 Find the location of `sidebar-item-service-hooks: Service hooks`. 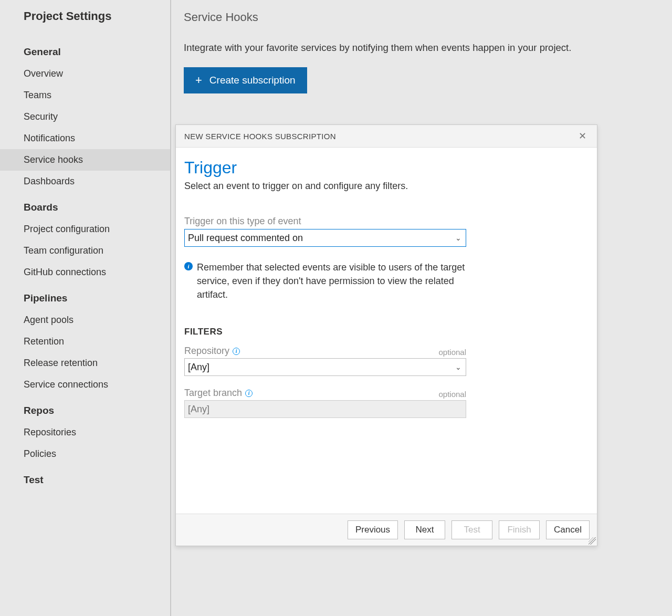

sidebar-item-service-hooks: Service hooks is located at coordinates (85, 160).